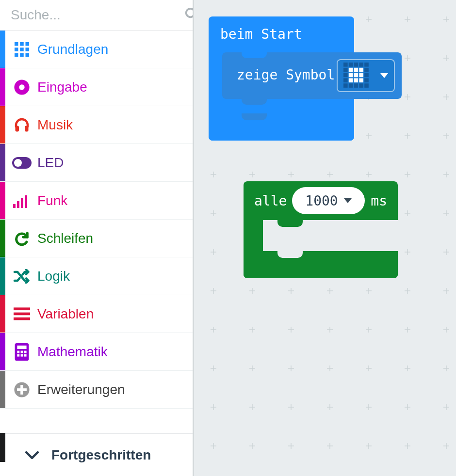 The height and width of the screenshot is (476, 456). I want to click on grid-icon, so click(22, 49).